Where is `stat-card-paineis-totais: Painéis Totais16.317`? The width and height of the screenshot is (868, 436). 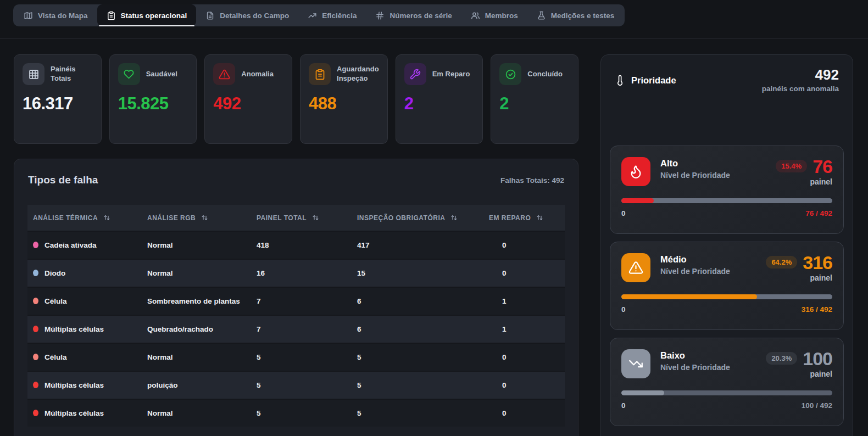
stat-card-paineis-totais: Painéis Totais16.317 is located at coordinates (58, 99).